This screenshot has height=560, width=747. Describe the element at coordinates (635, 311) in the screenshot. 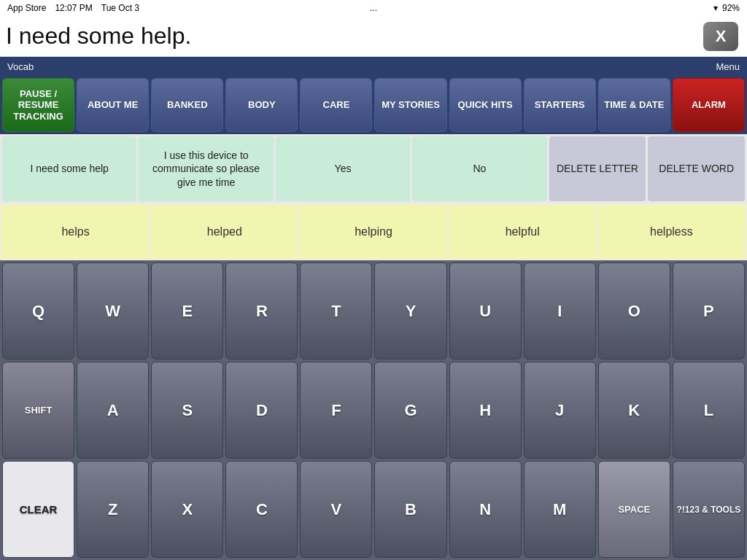

I see `key-o: O` at that location.